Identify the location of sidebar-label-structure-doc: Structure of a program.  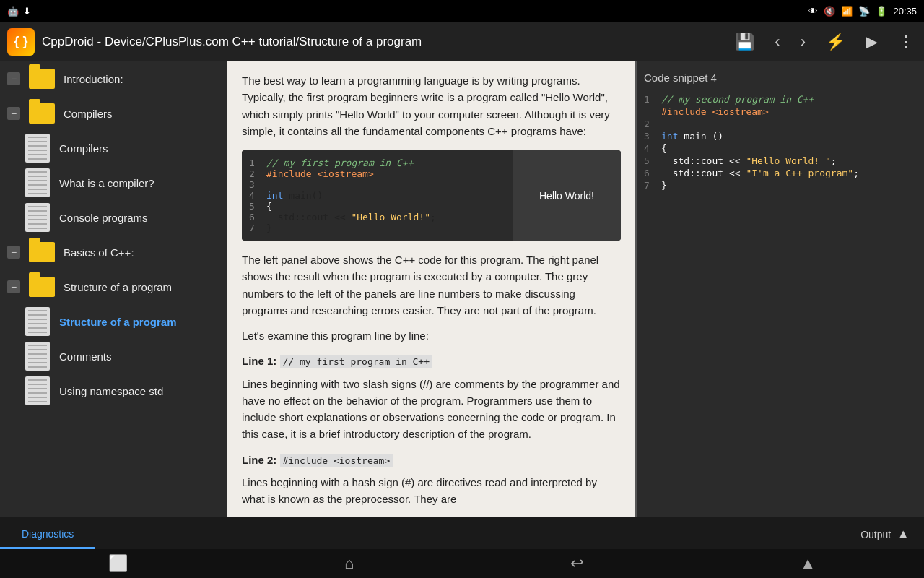
(118, 322).